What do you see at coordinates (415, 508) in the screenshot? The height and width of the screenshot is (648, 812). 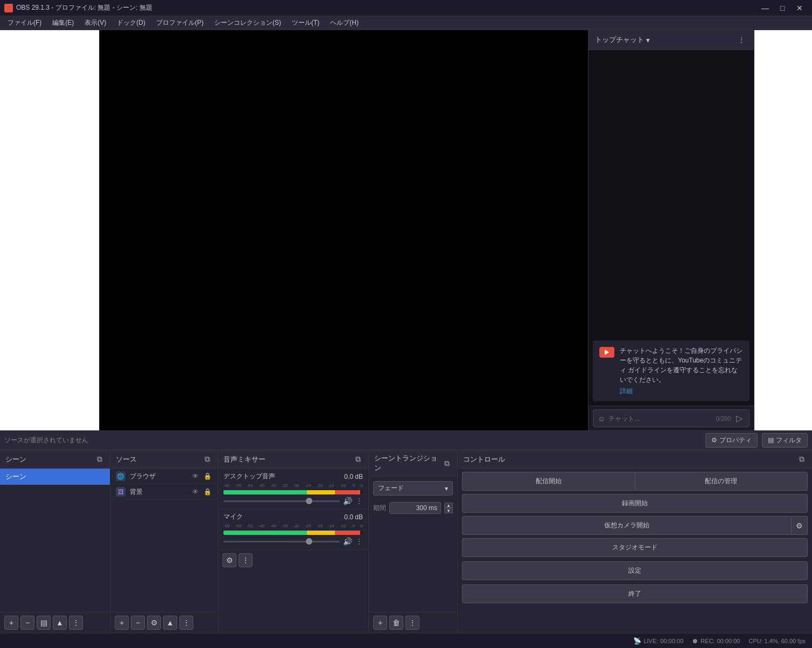 I see `duration-input` at bounding box center [415, 508].